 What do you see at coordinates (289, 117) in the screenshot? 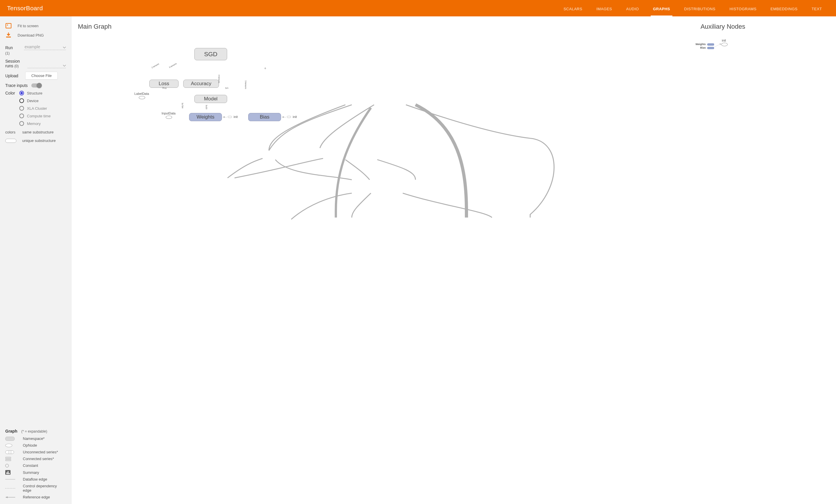
I see `bias-init-series` at bounding box center [289, 117].